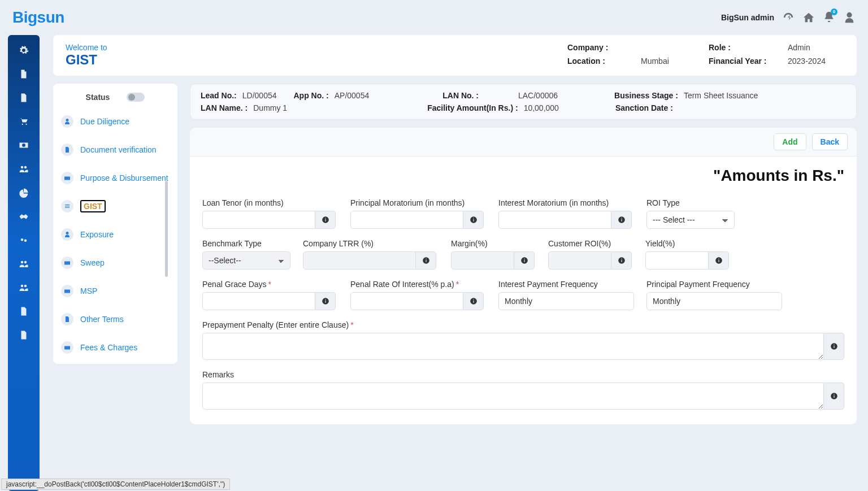  Describe the element at coordinates (24, 98) in the screenshot. I see `document-icon` at that location.